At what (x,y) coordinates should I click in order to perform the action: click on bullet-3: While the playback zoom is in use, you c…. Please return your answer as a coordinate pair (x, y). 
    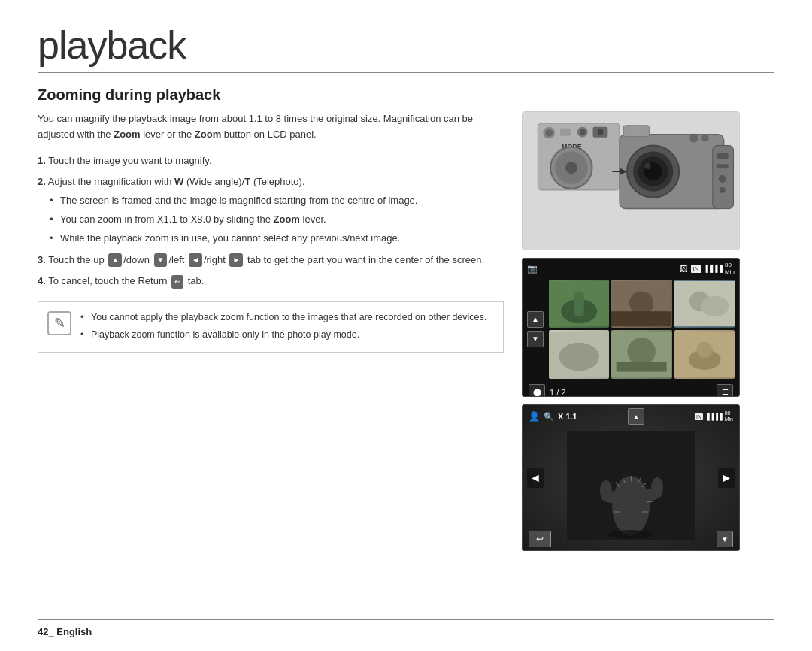
    Looking at the image, I should click on (277, 239).